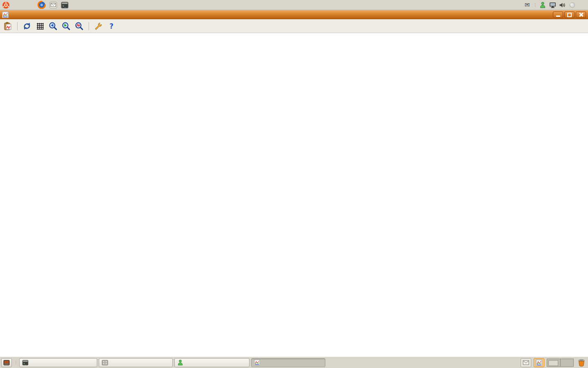 The height and width of the screenshot is (368, 588). I want to click on panel-tray: ✉ ⋮, so click(556, 5).